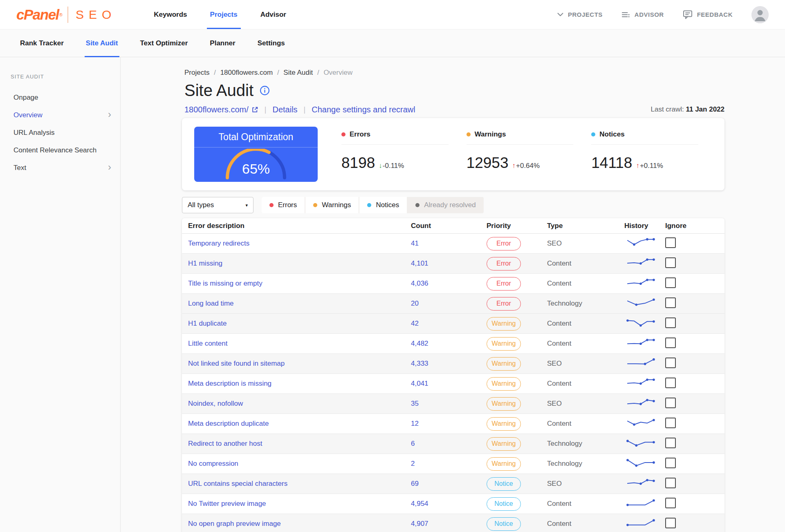 This screenshot has width=785, height=532. I want to click on count-link: 20, so click(415, 303).